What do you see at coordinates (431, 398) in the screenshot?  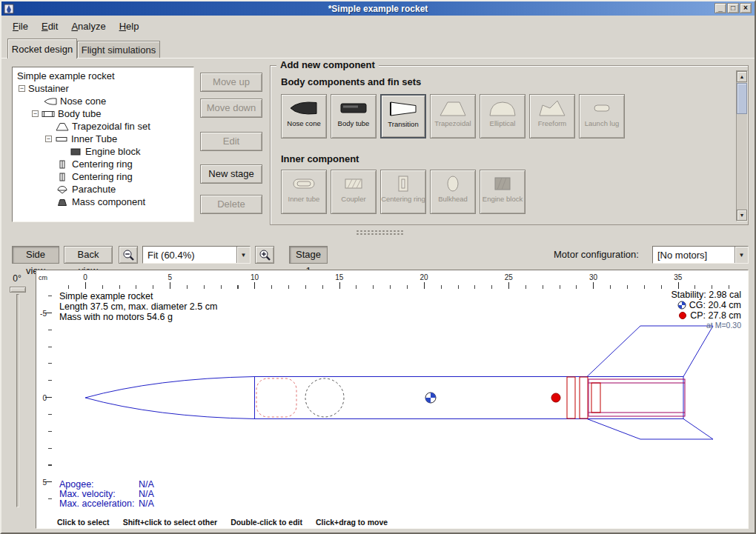 I see `cg-symbol` at bounding box center [431, 398].